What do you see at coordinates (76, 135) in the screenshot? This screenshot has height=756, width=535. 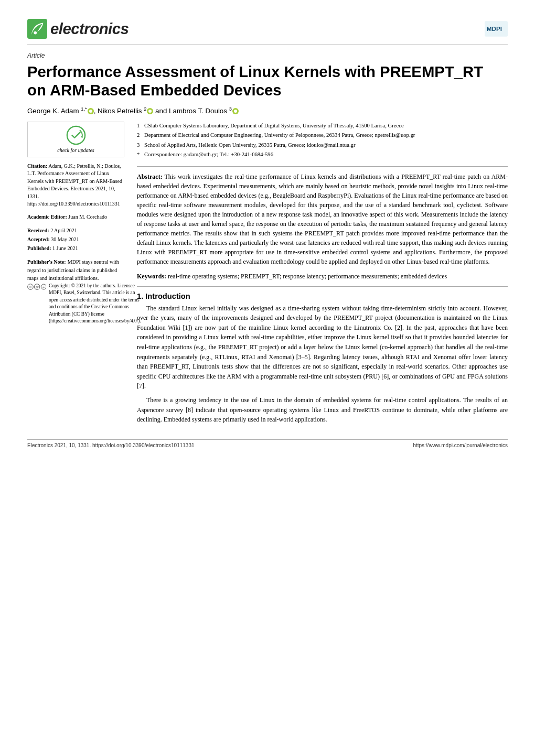 I see `check-updates-icon` at bounding box center [76, 135].